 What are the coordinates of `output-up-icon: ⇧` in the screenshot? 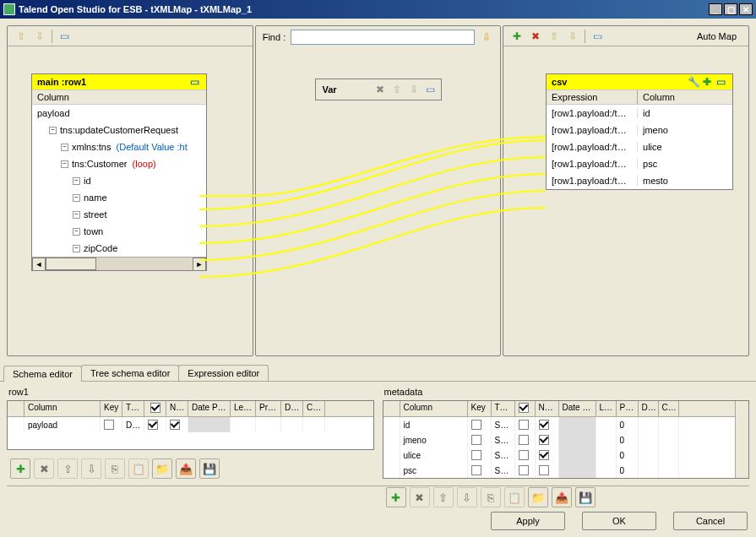 It's located at (554, 36).